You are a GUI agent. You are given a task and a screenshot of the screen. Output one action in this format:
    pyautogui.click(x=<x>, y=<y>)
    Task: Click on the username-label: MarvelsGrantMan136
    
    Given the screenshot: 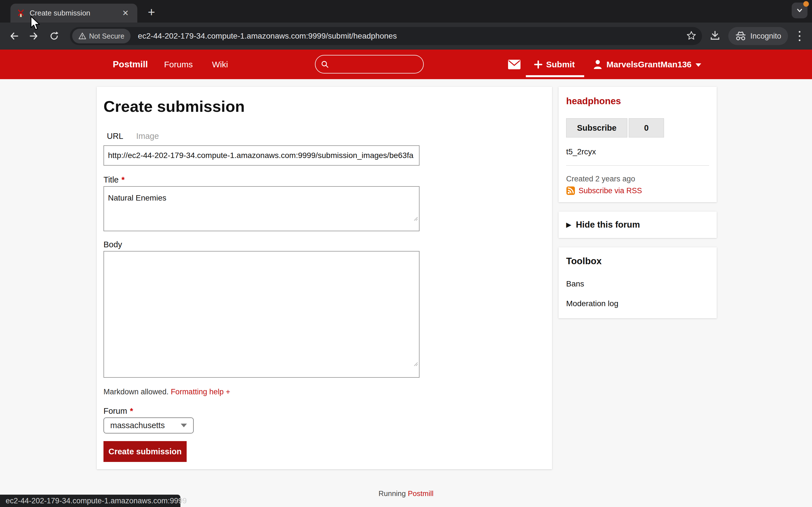 What is the action you would take?
    pyautogui.click(x=649, y=64)
    